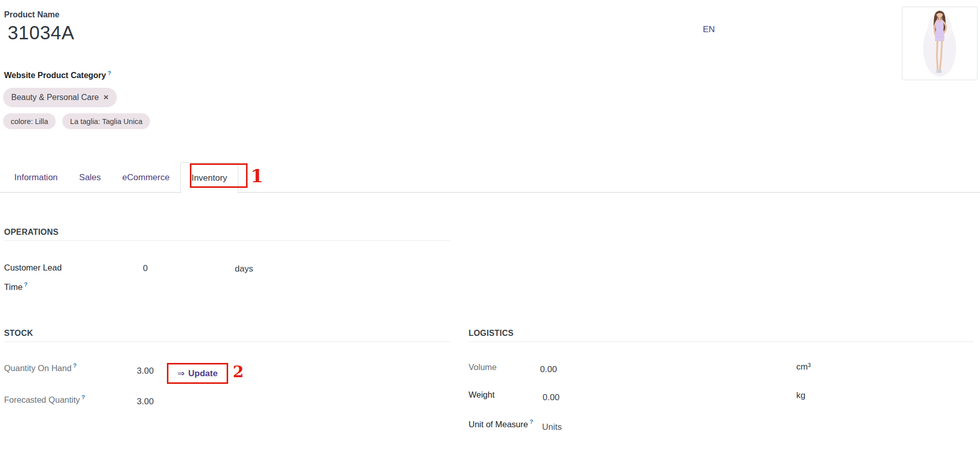 This screenshot has height=464, width=980. Describe the element at coordinates (40, 368) in the screenshot. I see `quantity-on-hand-label: Quantity On Hand?` at that location.